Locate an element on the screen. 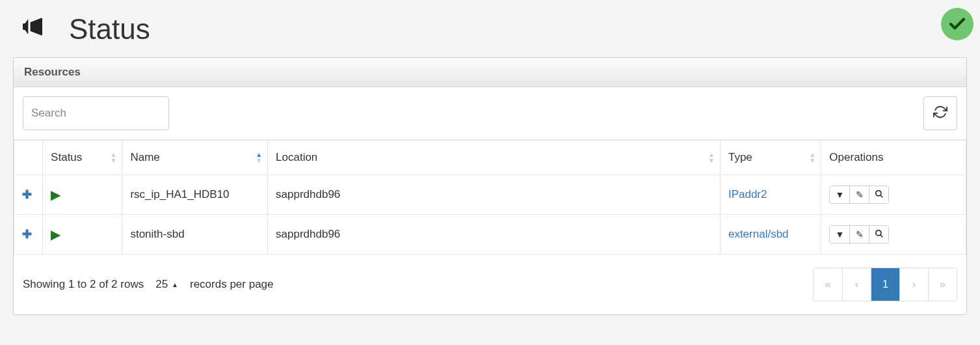  page-next-button: › is located at coordinates (914, 284).